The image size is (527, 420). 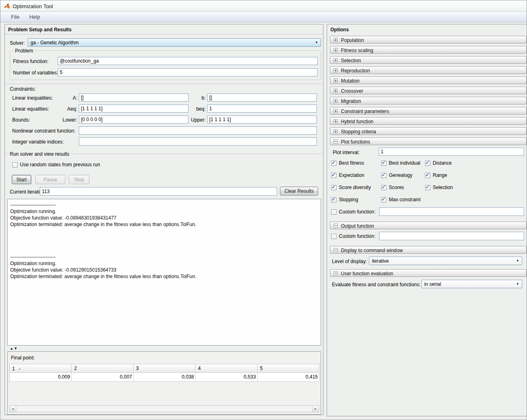 I want to click on expectation-checkbox: ✓, so click(x=334, y=176).